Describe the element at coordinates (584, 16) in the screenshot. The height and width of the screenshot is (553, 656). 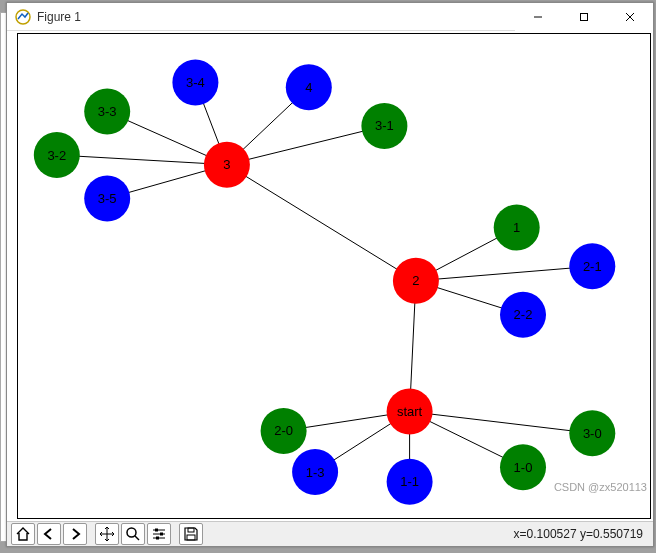
I see `window-controls` at that location.